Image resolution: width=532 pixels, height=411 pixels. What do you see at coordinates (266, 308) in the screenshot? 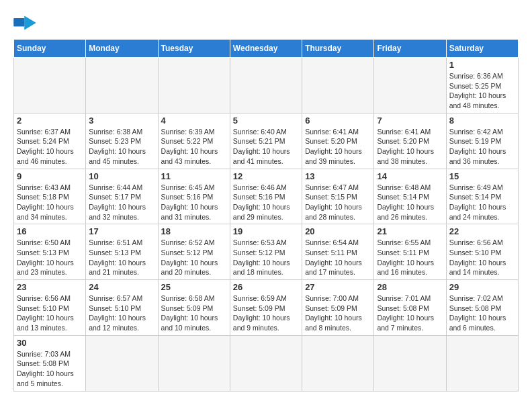
I see `calendar-week-4: 23Sunrise: 6:56 AM Sunset: 5:10 PM Dayli…` at bounding box center [266, 308].